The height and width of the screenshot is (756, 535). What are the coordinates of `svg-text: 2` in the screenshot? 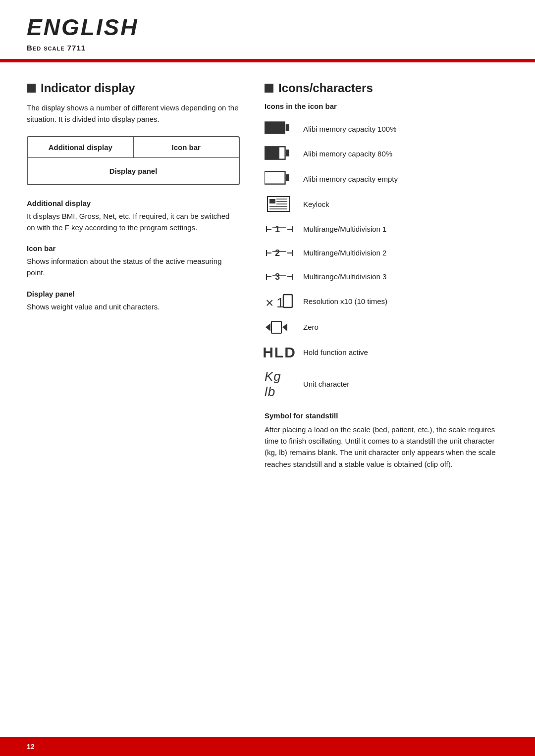 It's located at (277, 253).